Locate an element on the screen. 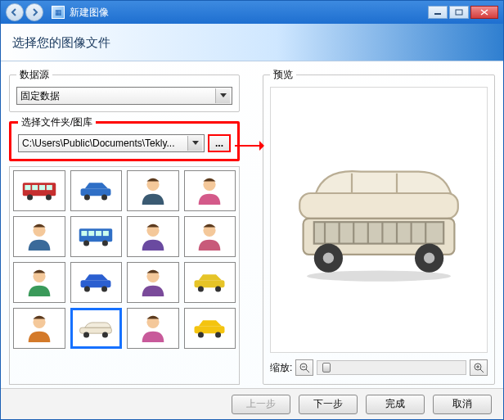 The image size is (504, 420). zoom-label: 缩放: is located at coordinates (281, 368).